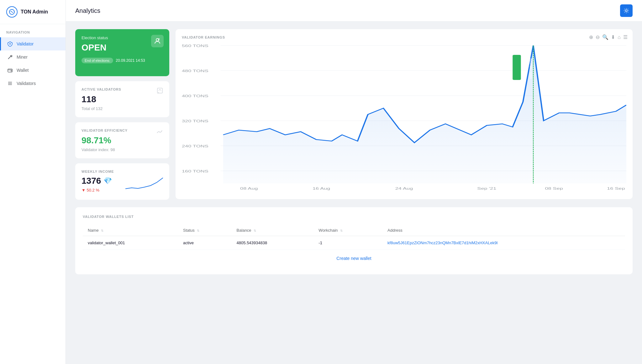 The image size is (642, 364). Describe the element at coordinates (122, 130) in the screenshot. I see `efficiency-title: VALIDATOR EFFICIENCY` at that location.